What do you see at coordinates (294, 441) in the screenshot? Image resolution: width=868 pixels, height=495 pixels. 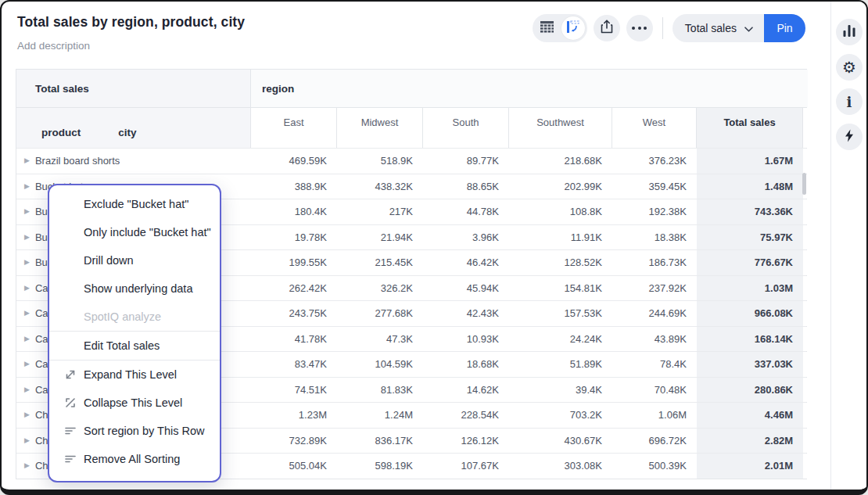 I see `value-cell: 732.89K` at bounding box center [294, 441].